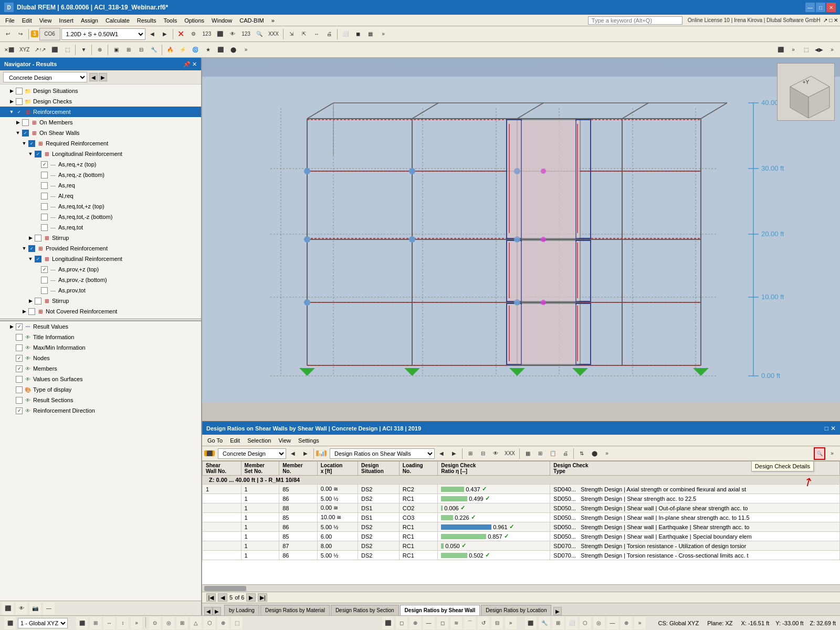 This screenshot has width=840, height=630. Describe the element at coordinates (209, 623) in the screenshot. I see `sb-icon-10: ⬡` at that location.